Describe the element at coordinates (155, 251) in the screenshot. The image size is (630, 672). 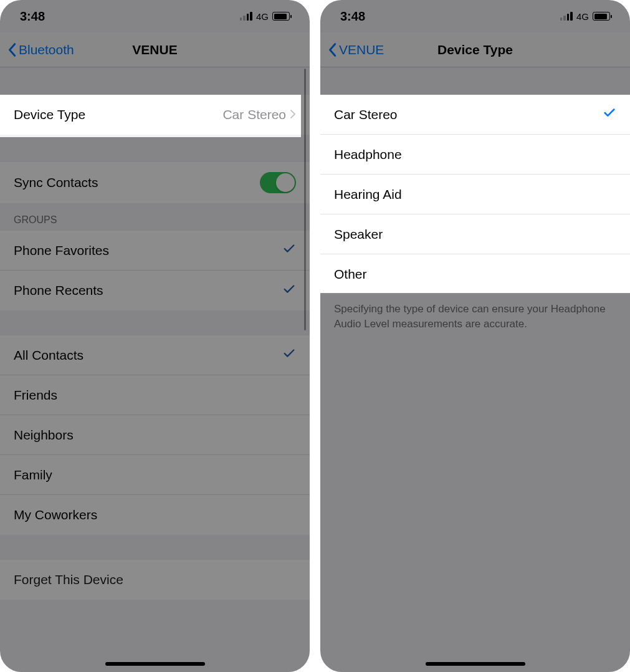
I see `group-phone-favorites: Phone Favorites` at that location.